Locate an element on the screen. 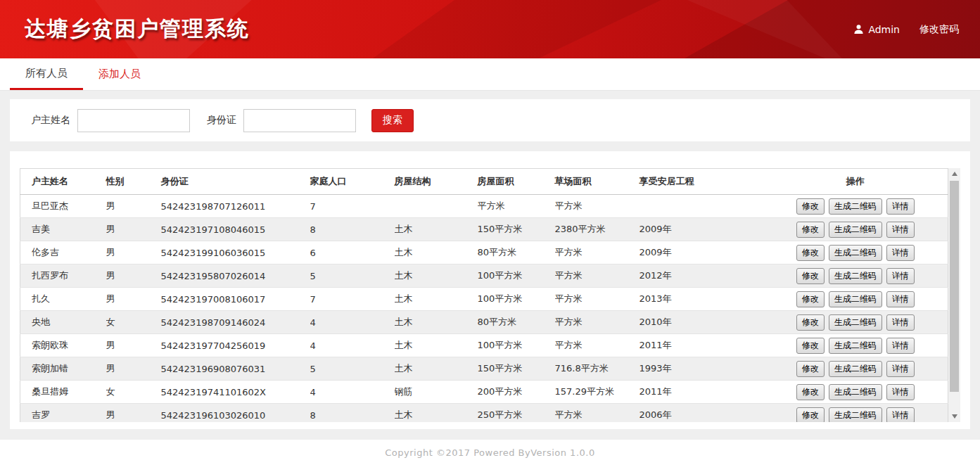 The height and width of the screenshot is (465, 980). household-name-cell: 扎西罗布 is located at coordinates (63, 276).